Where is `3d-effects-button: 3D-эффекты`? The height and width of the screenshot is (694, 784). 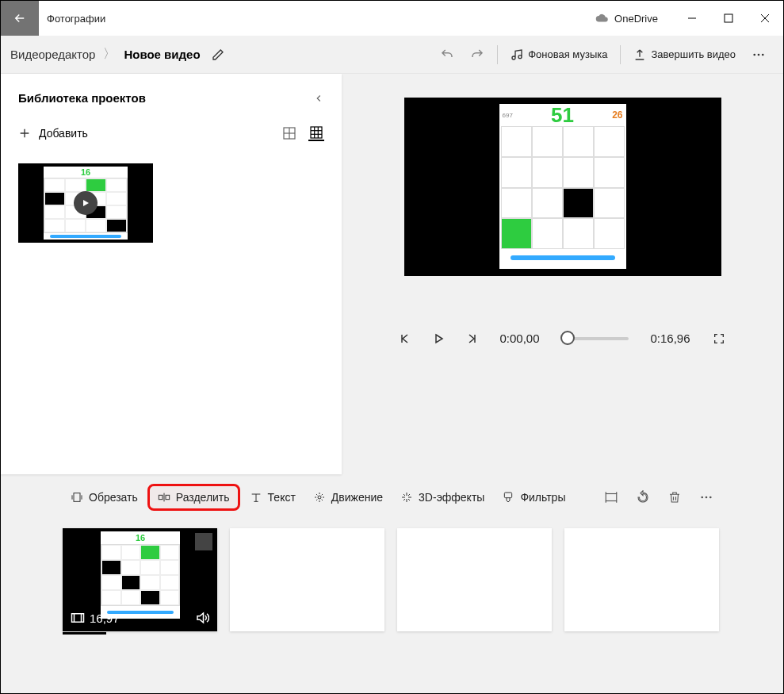 3d-effects-button: 3D-эффекты is located at coordinates (442, 497).